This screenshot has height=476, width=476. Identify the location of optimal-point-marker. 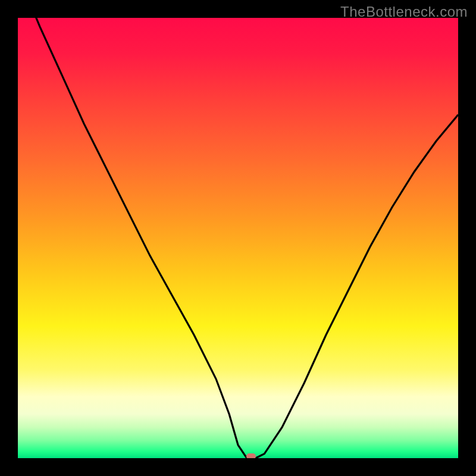
(251, 456).